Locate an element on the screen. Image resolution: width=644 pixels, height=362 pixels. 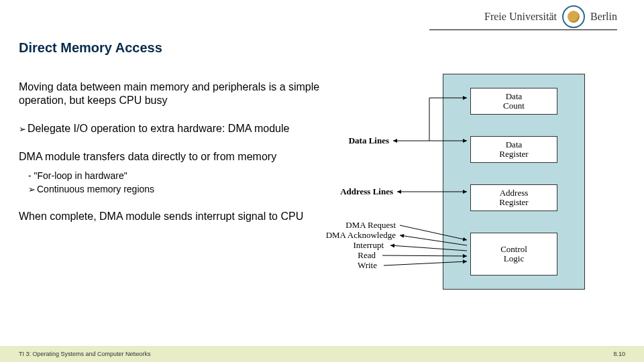
university-name-prefix: Freie Universität is located at coordinates (521, 17).